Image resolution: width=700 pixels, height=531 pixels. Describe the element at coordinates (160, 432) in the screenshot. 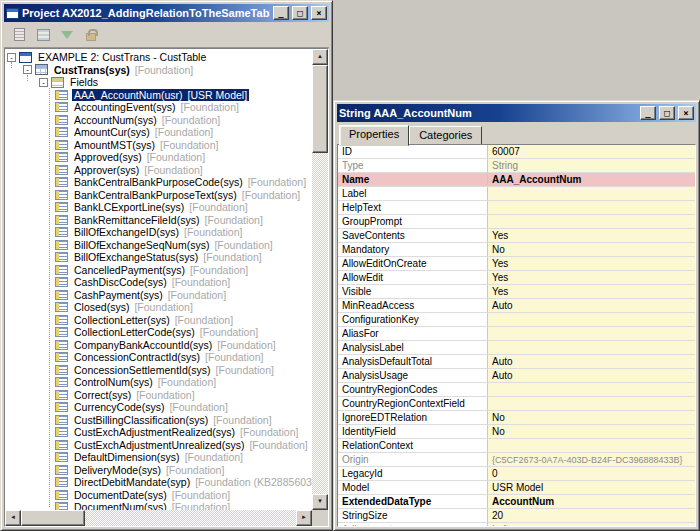

I see `tree-field-row: CustExchAdjustmentRealized(sys)[Foundati…` at that location.